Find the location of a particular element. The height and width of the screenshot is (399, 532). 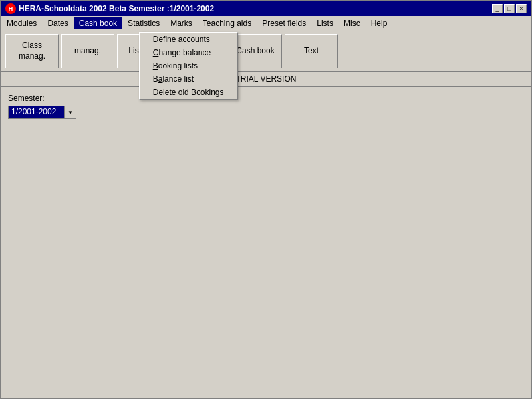

menu-dates: Dates is located at coordinates (57, 23).